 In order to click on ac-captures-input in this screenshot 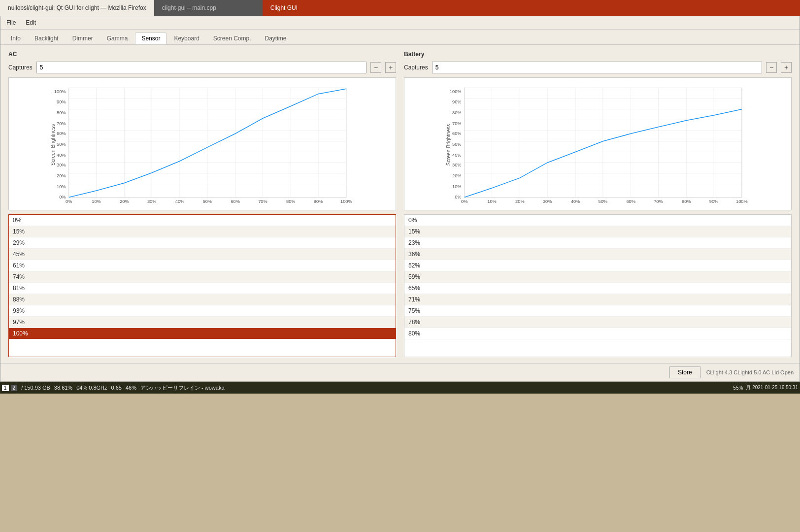, I will do `click(201, 67)`.